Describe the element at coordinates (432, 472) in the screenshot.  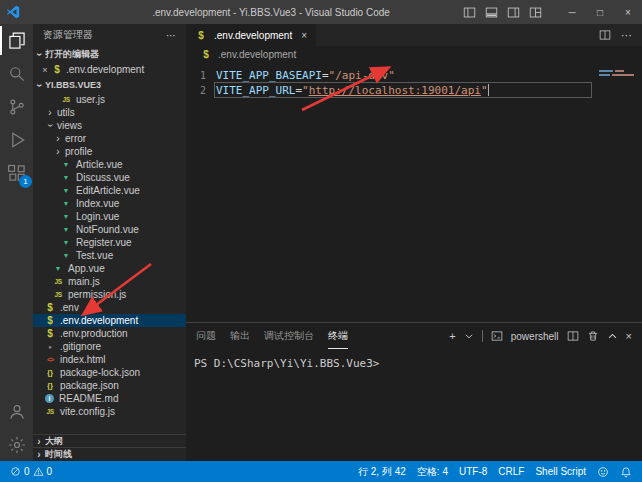
I see `indentation-status: 空格: 4` at that location.